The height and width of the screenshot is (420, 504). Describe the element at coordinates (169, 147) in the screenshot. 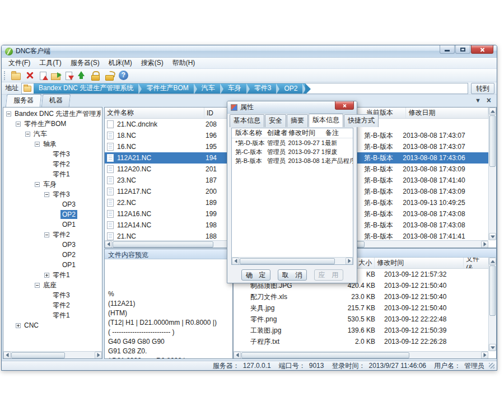

I see `file-row: 16.NC 195` at that location.